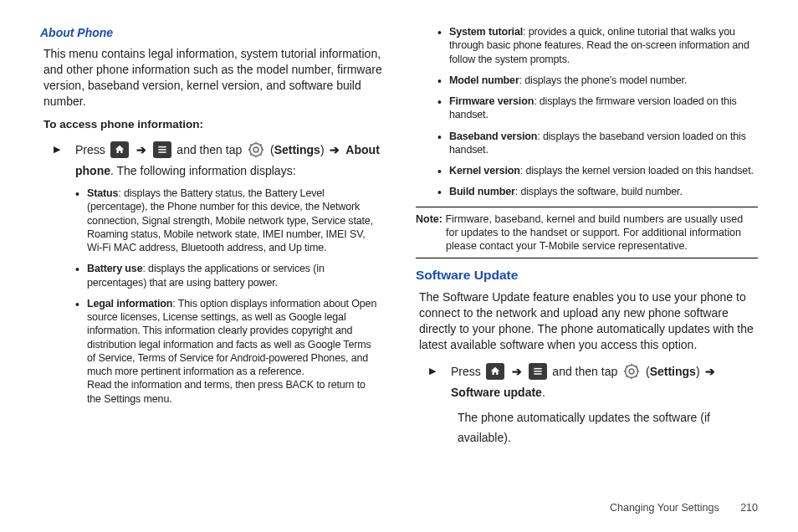 This screenshot has width=798, height=532. I want to click on about-phone-intro: This menu contains legal information, sy…, so click(212, 78).